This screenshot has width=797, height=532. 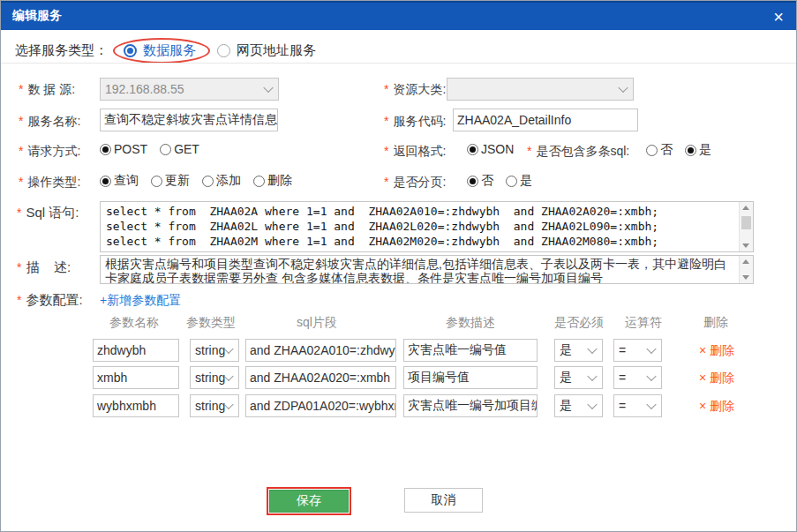 I want to click on description-scrollbar, so click(x=746, y=270).